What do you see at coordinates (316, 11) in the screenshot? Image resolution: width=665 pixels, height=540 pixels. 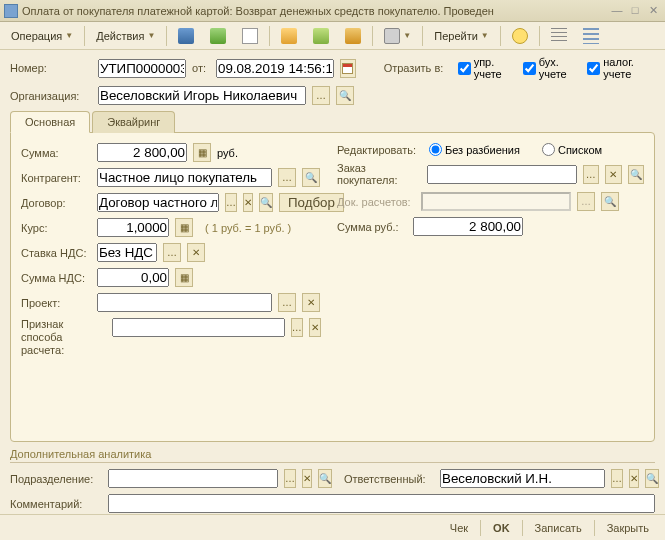 I see `window-title: Оплата от покупателя платежной картой: В…` at bounding box center [316, 11].